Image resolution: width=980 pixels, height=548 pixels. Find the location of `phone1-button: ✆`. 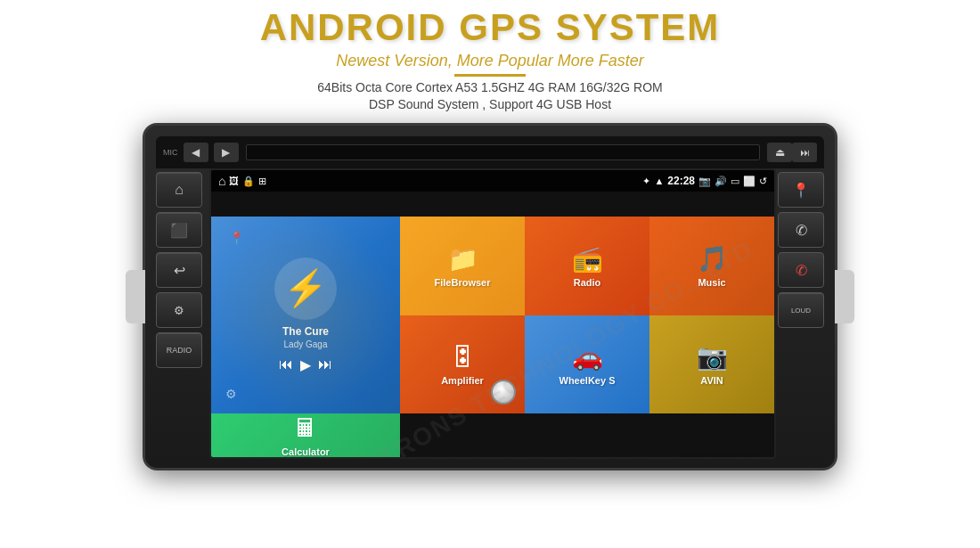

phone1-button: ✆ is located at coordinates (801, 230).